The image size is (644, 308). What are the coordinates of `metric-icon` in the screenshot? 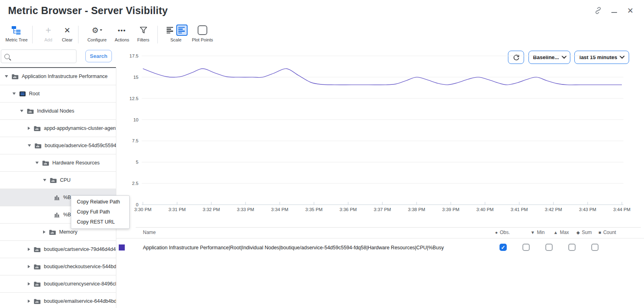 It's located at (57, 215).